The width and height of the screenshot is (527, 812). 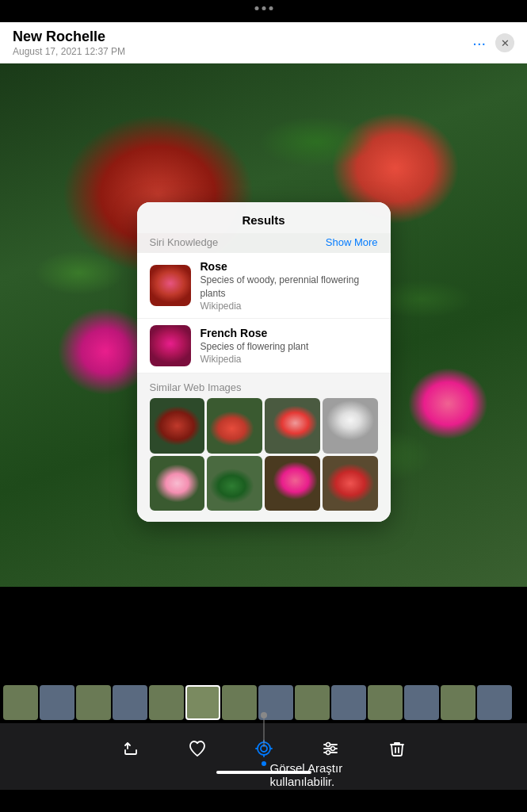 What do you see at coordinates (289, 285) in the screenshot?
I see `rose-text: Rose Species of woody, perennial floweri…` at bounding box center [289, 285].